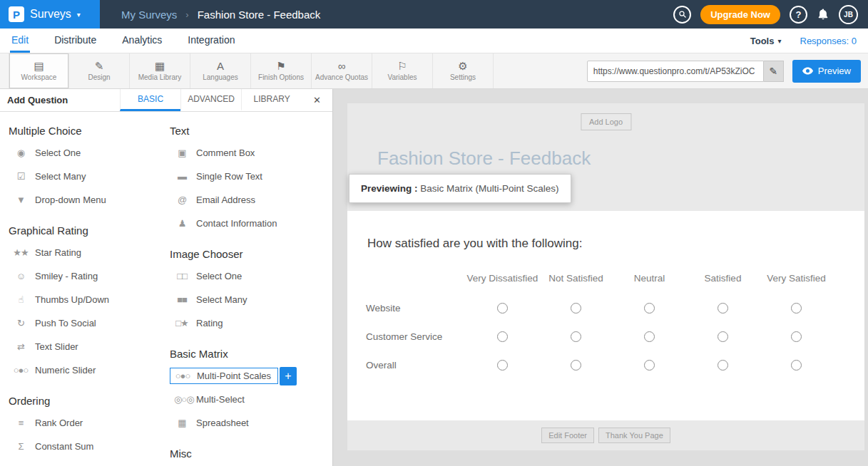 The height and width of the screenshot is (466, 868). Describe the element at coordinates (484, 158) in the screenshot. I see `survey-title: Fashion Store - Feedback` at that location.